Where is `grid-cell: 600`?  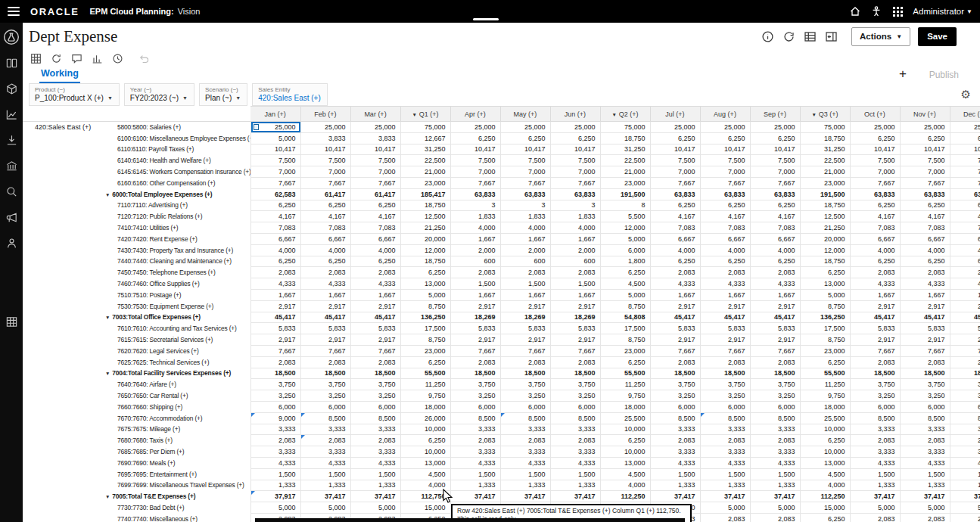
grid-cell: 600 is located at coordinates (475, 262).